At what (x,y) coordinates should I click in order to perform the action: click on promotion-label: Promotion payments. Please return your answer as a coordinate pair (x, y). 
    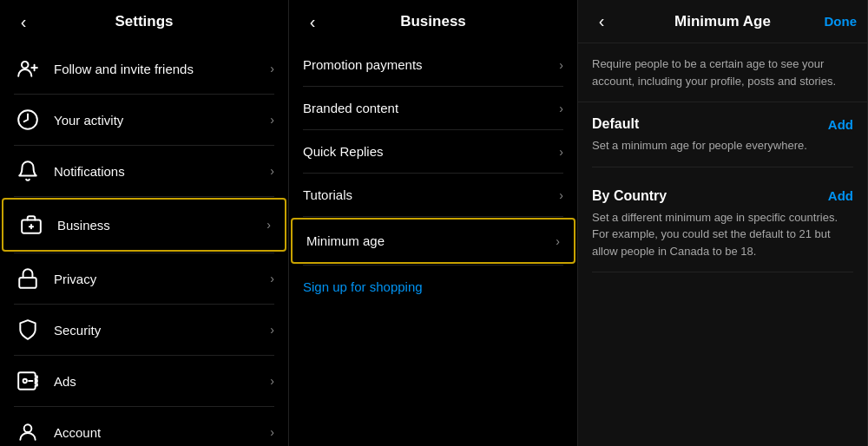
    Looking at the image, I should click on (431, 64).